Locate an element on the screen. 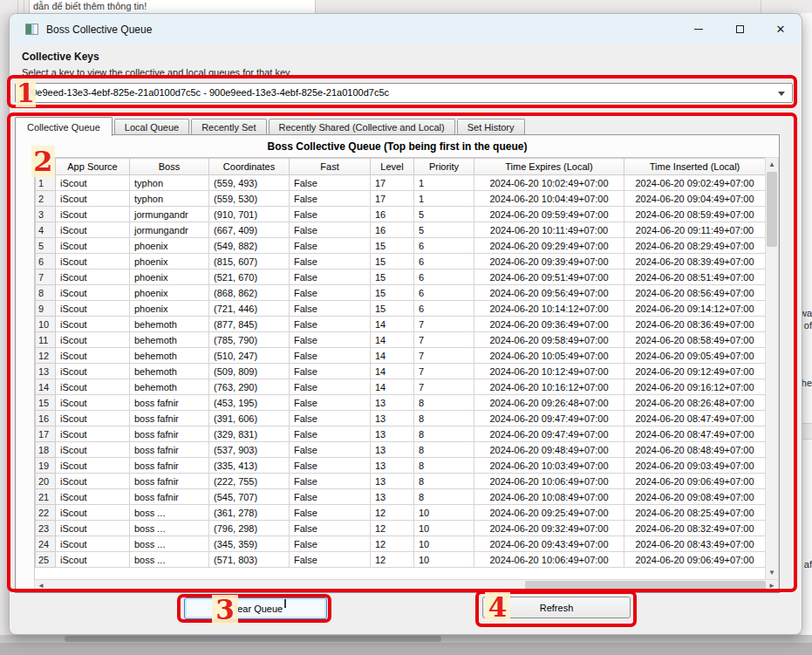  cell-row-number: 2 is located at coordinates (45, 199).